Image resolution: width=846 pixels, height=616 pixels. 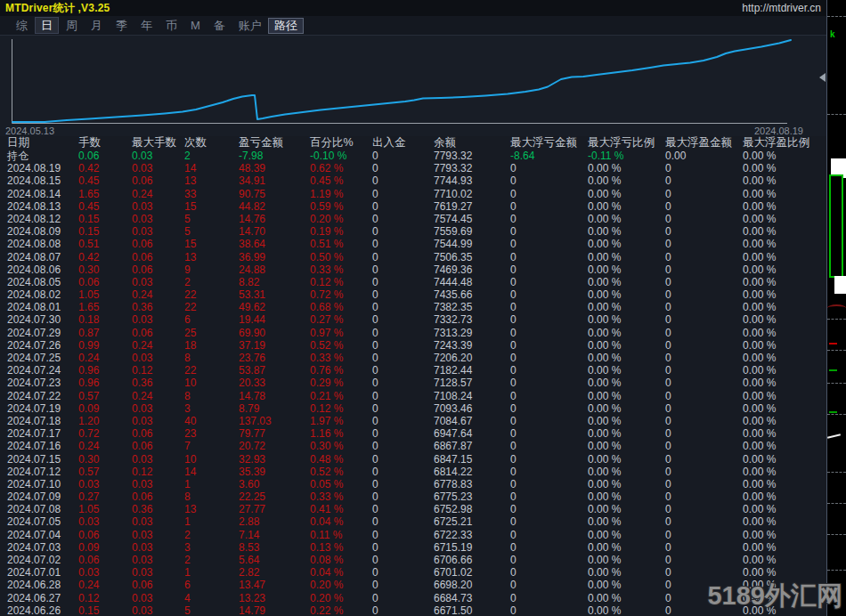 What do you see at coordinates (96, 25) in the screenshot?
I see `menu-item-月: 月` at bounding box center [96, 25].